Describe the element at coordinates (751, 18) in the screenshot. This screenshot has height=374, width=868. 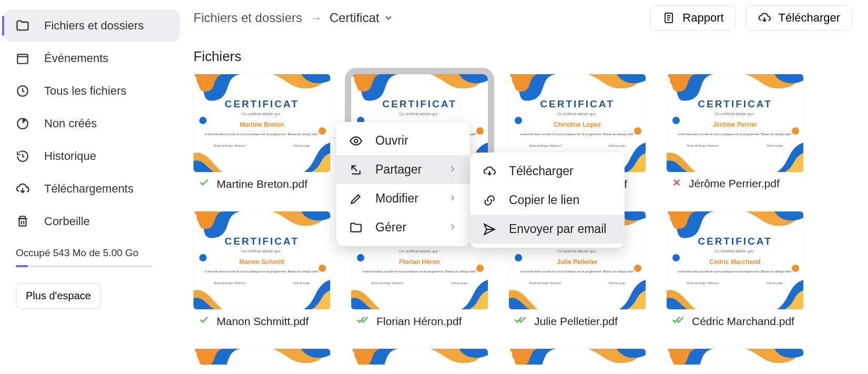
I see `top-actions: Rapport Télécharger` at that location.